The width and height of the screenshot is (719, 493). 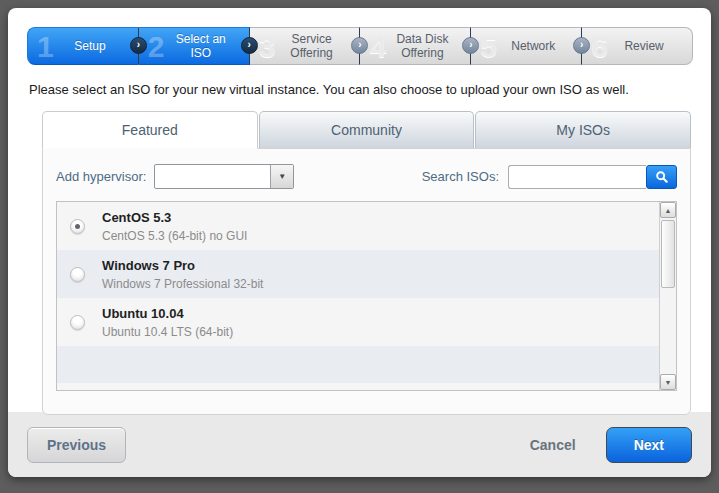 What do you see at coordinates (668, 210) in the screenshot?
I see `scroll-up-icon: ▲` at bounding box center [668, 210].